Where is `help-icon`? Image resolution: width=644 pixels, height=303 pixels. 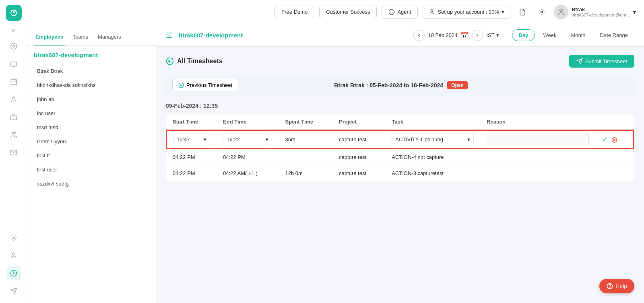 help-icon is located at coordinates (610, 286).